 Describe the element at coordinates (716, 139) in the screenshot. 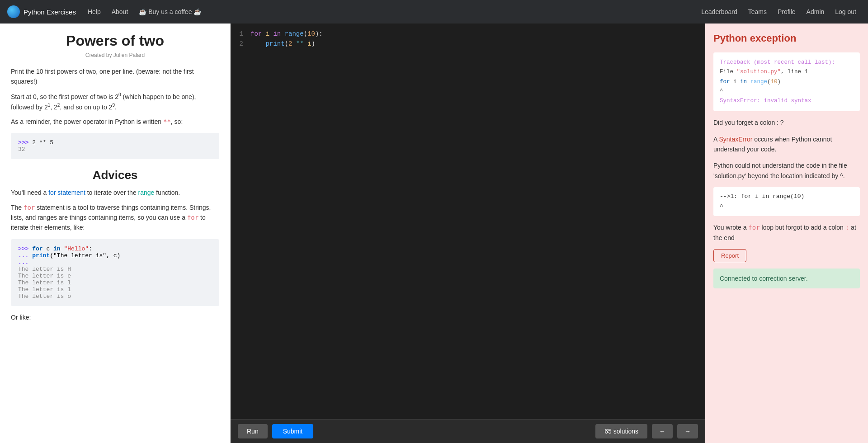

I see `hint2-start: A` at that location.